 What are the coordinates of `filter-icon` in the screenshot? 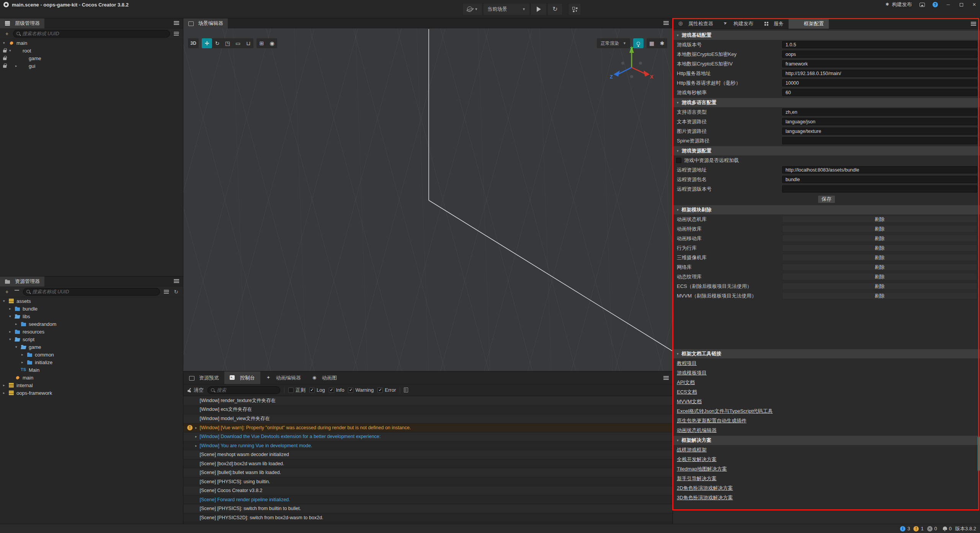 It's located at (166, 292).